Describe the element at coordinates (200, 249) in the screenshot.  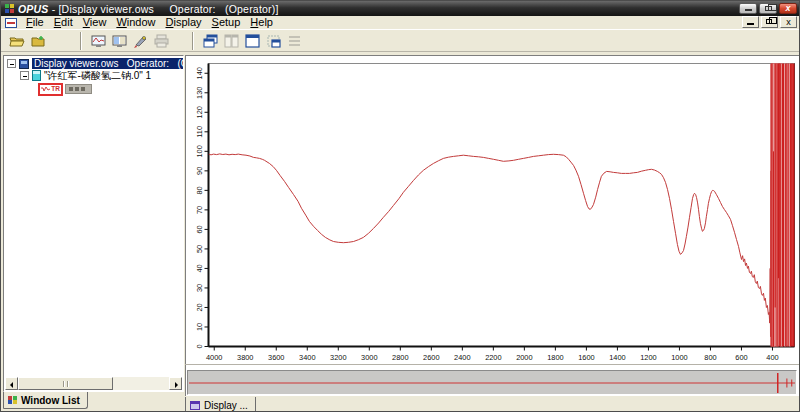
I see `svg-text: 50` at that location.